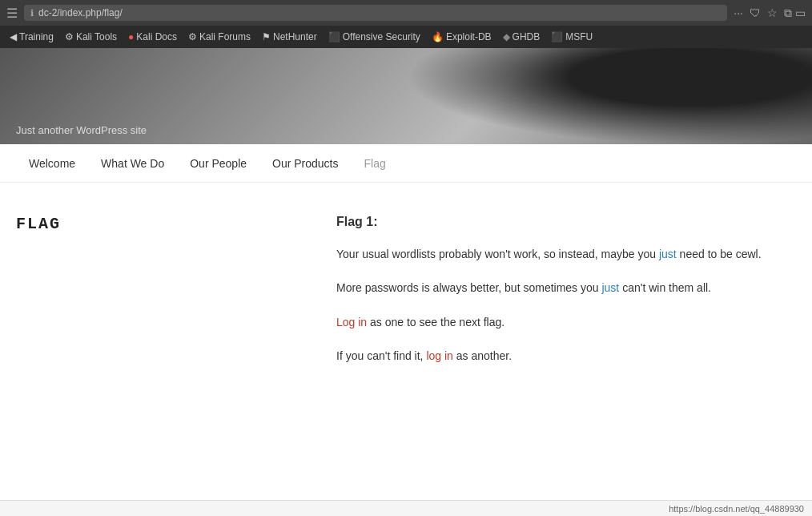 This screenshot has width=812, height=516. Describe the element at coordinates (12, 13) in the screenshot. I see `browser-nav-icons: ☰` at that location.